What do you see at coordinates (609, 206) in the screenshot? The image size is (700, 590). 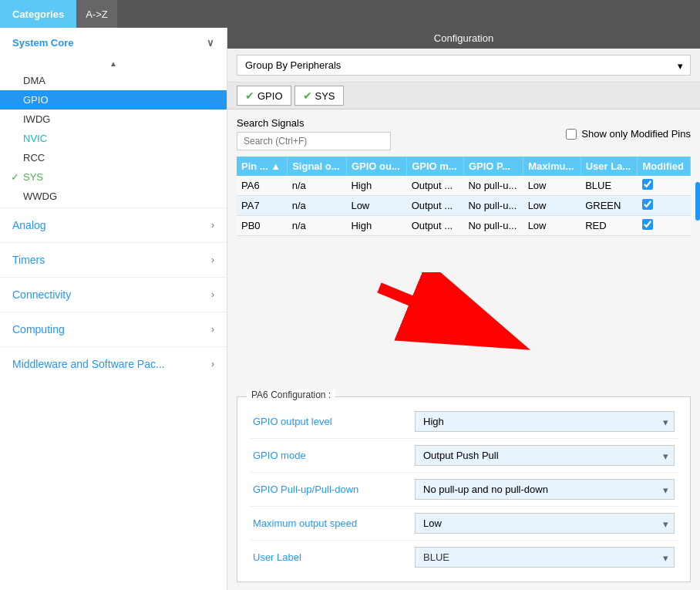 I see `cell-label: GREEN` at bounding box center [609, 206].